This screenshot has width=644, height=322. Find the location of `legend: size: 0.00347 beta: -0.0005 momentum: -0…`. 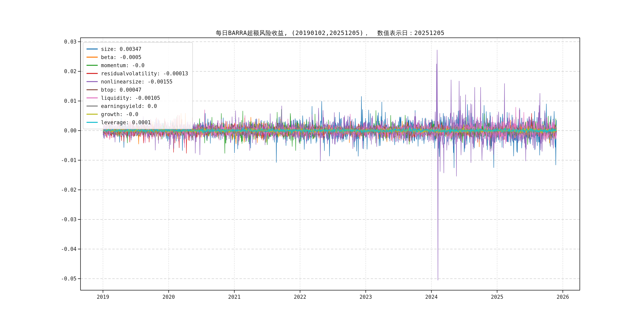

legend: size: 0.00347 beta: -0.0005 momentum: -0… is located at coordinates (138, 86).